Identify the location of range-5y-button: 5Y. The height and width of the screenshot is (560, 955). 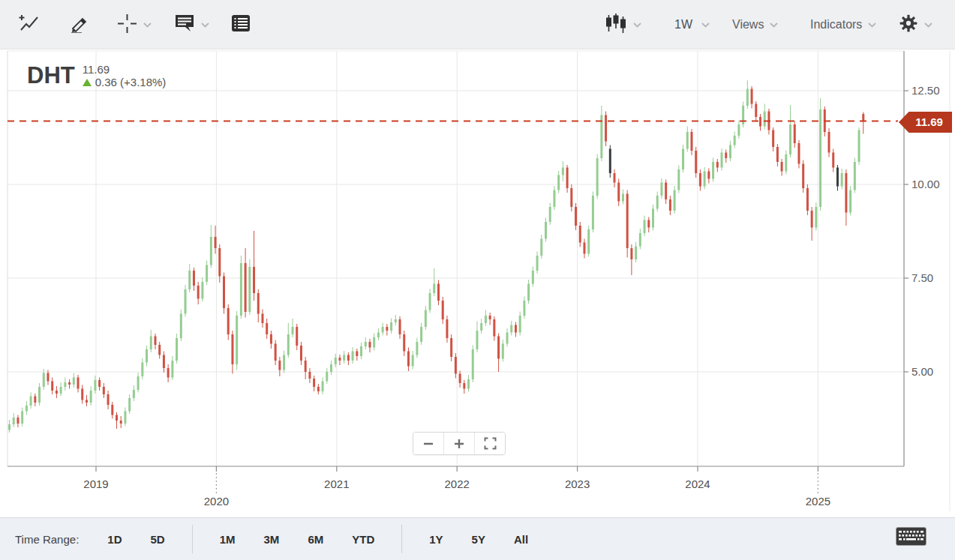
(479, 540).